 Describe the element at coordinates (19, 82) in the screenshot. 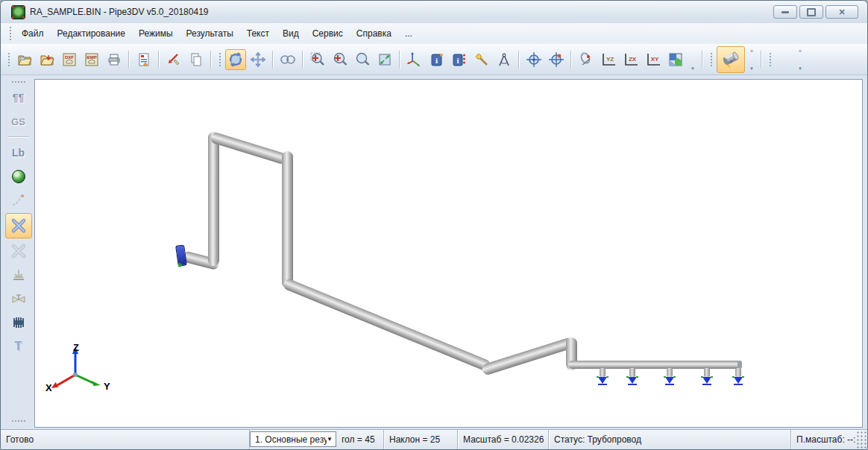

I see `sidebar-grip` at that location.